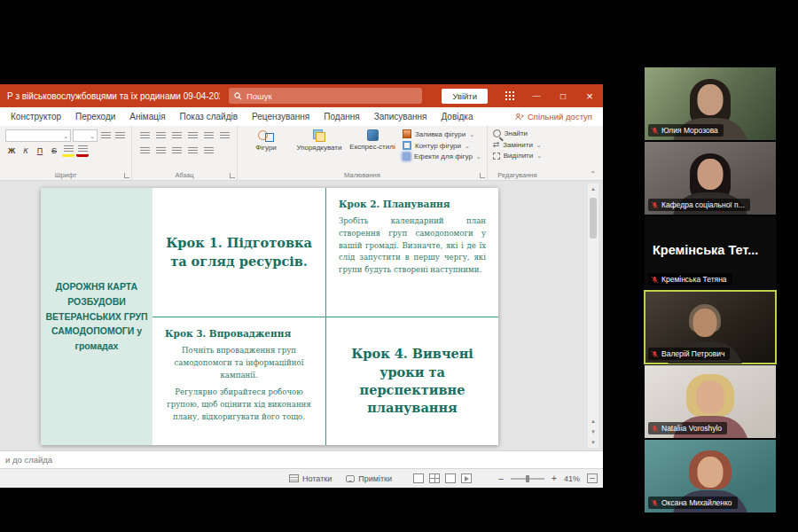 This screenshot has width=798, height=532. Describe the element at coordinates (710, 178) in the screenshot. I see `participant-tile: Кафедра соціальної п...` at that location.